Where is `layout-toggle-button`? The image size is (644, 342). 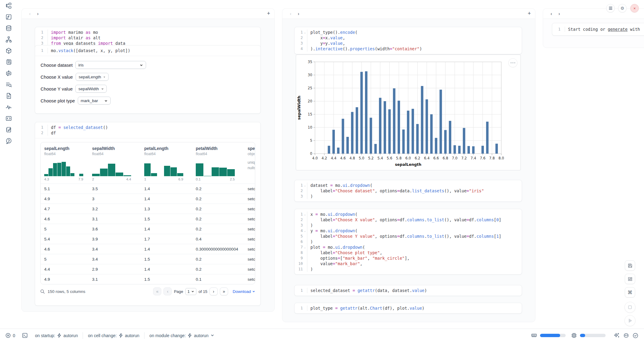 layout-toggle-button is located at coordinates (630, 279).